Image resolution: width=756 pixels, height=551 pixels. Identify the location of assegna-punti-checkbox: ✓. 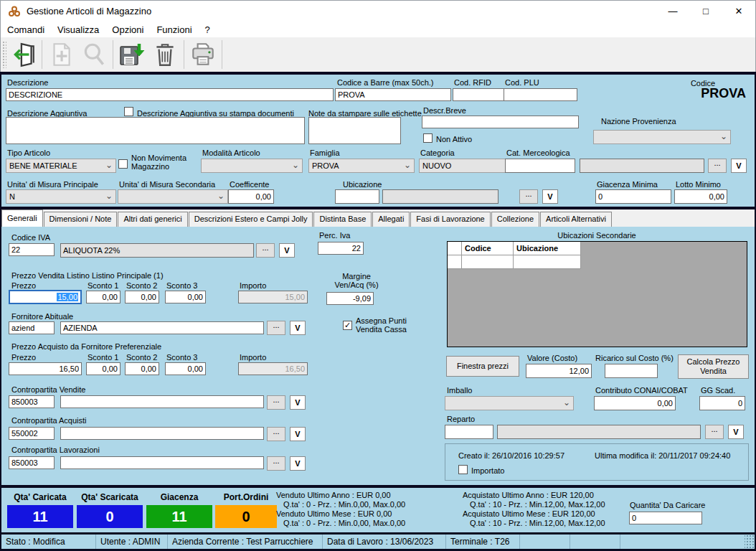
(347, 326).